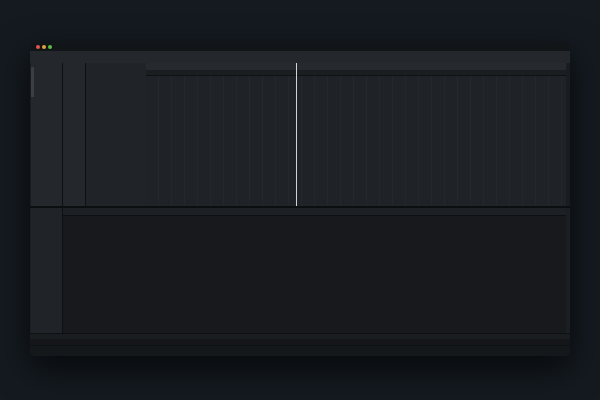 The width and height of the screenshot is (600, 400). I want to click on minimize-icon, so click(44, 47).